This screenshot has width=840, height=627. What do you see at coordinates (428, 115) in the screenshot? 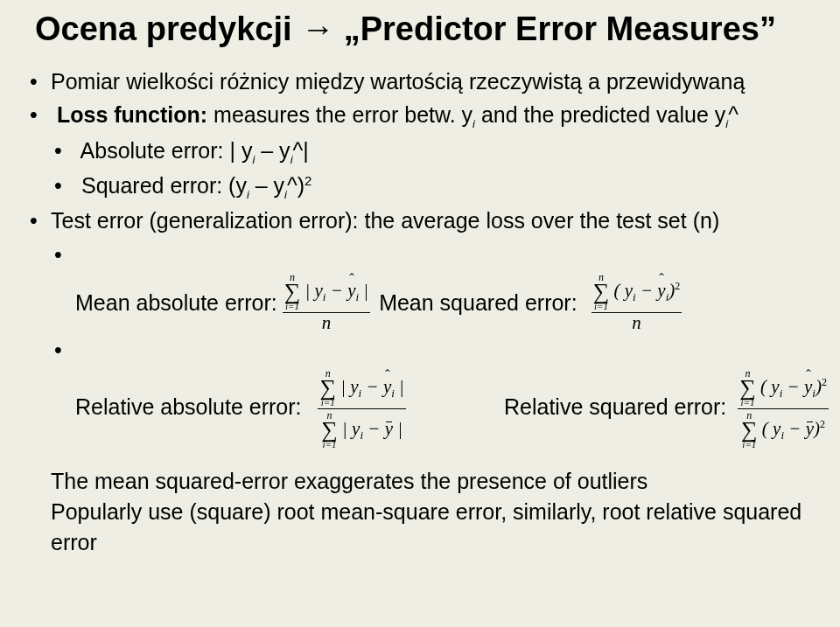
I see `bullet-loss-function: Loss function: measures the error betw. …` at bounding box center [428, 115].